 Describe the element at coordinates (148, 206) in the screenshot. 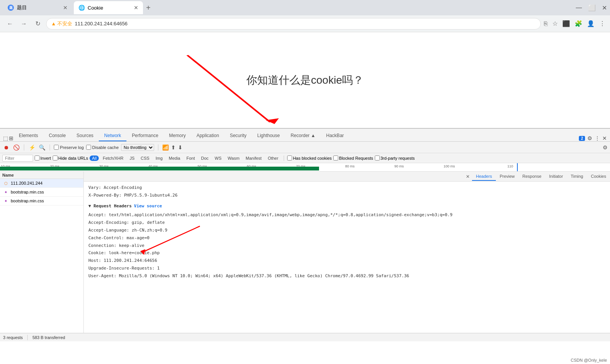

I see `view-source-link: View source` at that location.